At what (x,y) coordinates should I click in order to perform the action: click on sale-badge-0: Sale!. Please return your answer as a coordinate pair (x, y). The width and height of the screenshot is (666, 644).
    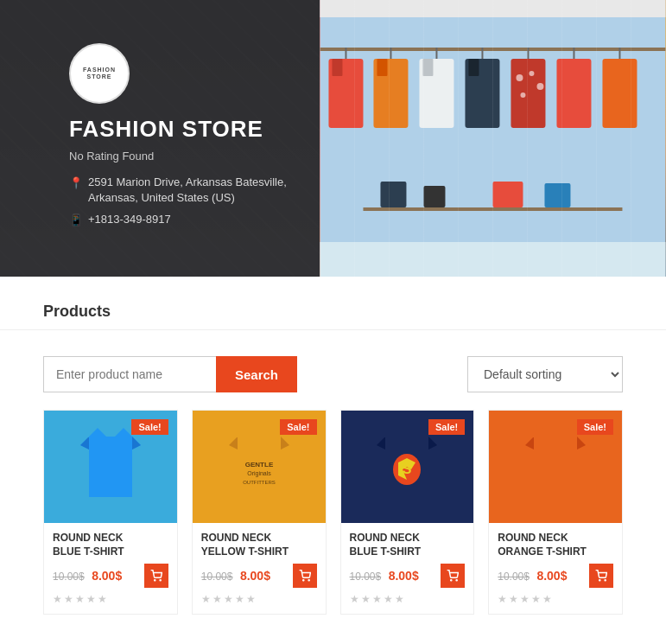
    Looking at the image, I should click on (149, 427).